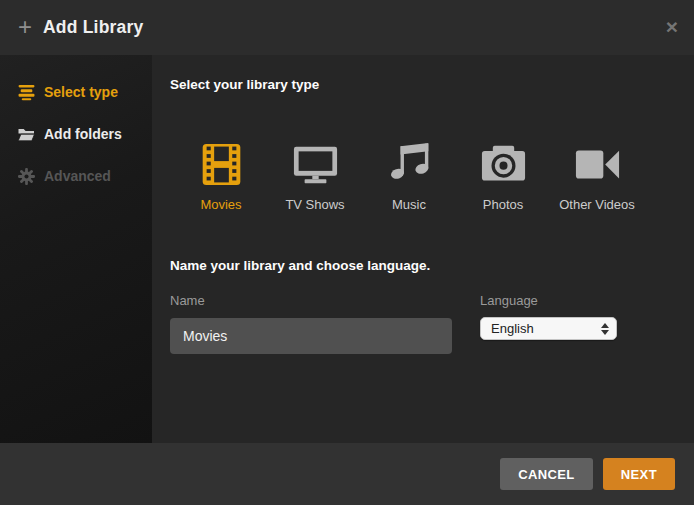 The width and height of the screenshot is (694, 505). I want to click on type-label: Photos, so click(503, 204).